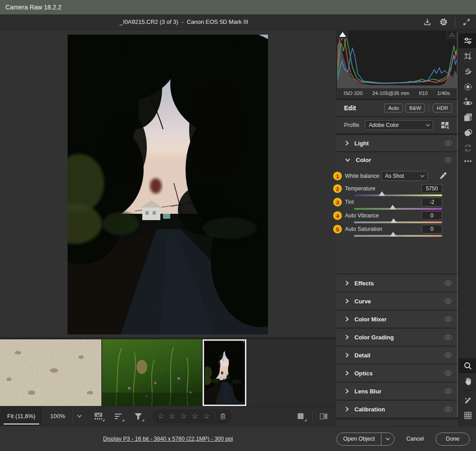 Image resolution: width=476 pixels, height=451 pixels. What do you see at coordinates (118, 416) in the screenshot?
I see `sort-order-icon` at bounding box center [118, 416].